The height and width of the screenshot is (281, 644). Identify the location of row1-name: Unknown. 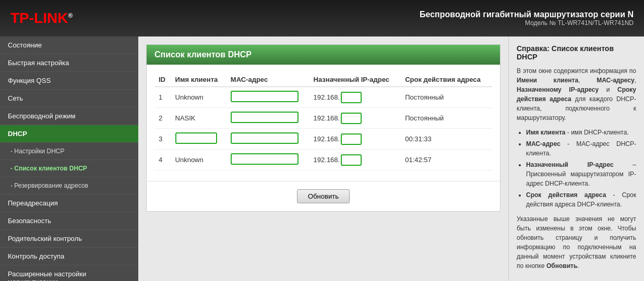
(199, 97).